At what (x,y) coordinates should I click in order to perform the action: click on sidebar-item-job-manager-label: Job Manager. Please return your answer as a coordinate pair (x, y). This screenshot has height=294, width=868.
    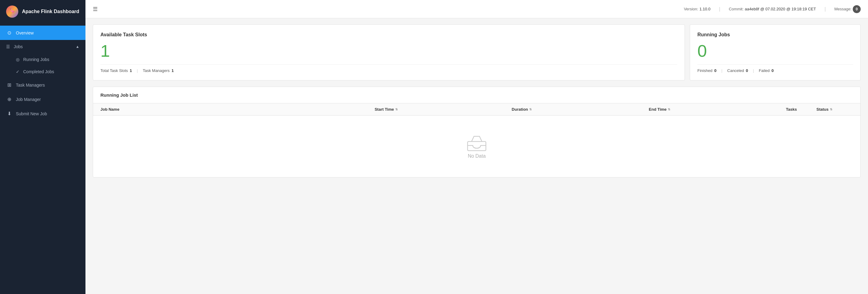
    Looking at the image, I should click on (28, 99).